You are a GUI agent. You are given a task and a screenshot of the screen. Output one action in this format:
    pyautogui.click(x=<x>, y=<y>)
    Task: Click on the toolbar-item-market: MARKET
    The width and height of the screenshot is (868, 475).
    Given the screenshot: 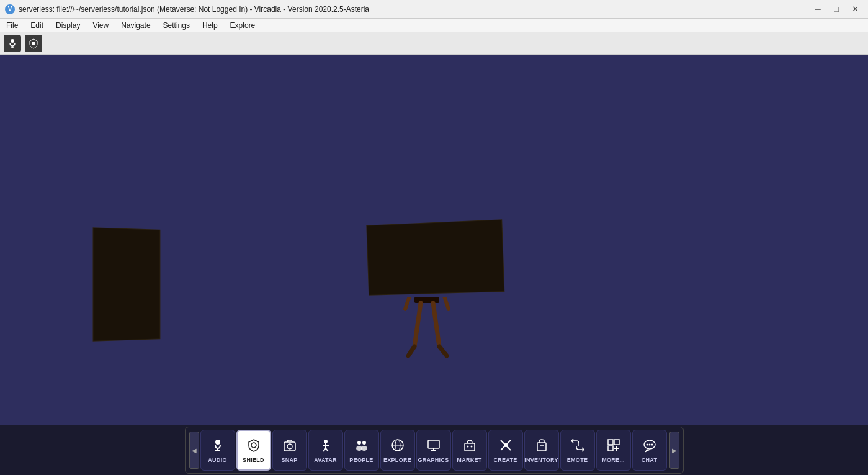 What is the action you would take?
    pyautogui.click(x=470, y=450)
    